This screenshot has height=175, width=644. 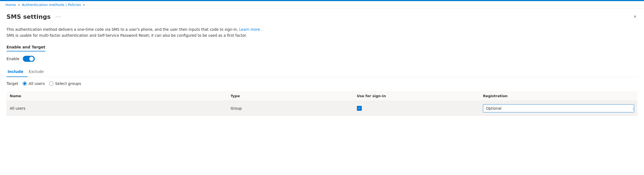 I want to click on page-title-row: SMS settings ···, so click(x=35, y=17).